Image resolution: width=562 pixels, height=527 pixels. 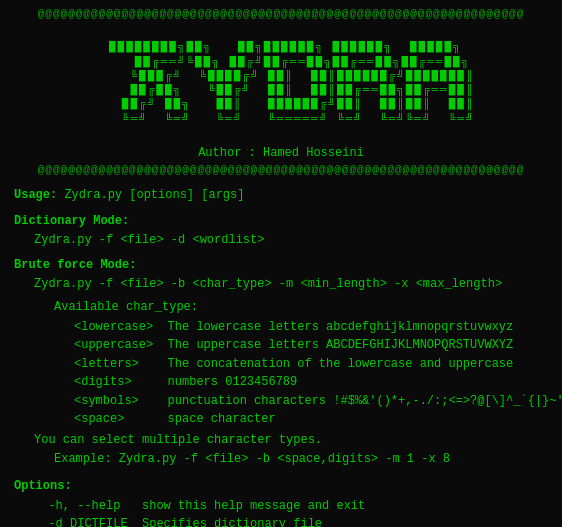 I want to click on options-section: Options: -h, --help show this help messa…, so click(x=281, y=502).